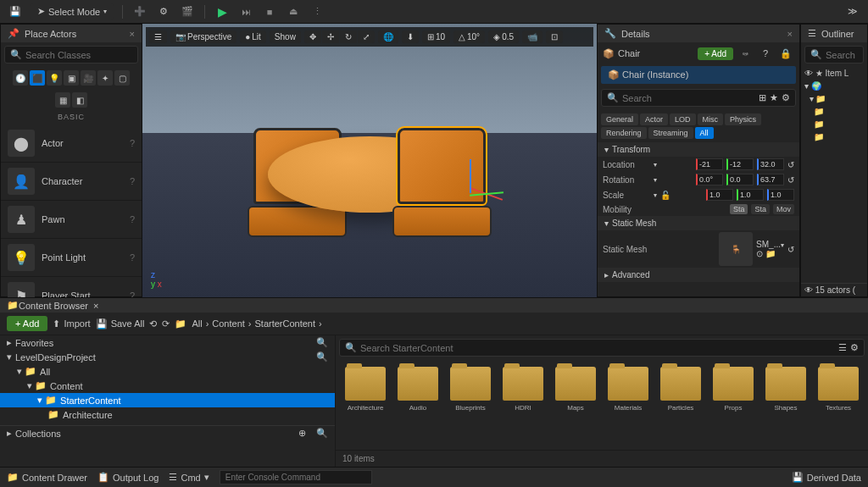 Image resolution: width=868 pixels, height=487 pixels. What do you see at coordinates (688, 98) in the screenshot?
I see `details-search-input` at bounding box center [688, 98].